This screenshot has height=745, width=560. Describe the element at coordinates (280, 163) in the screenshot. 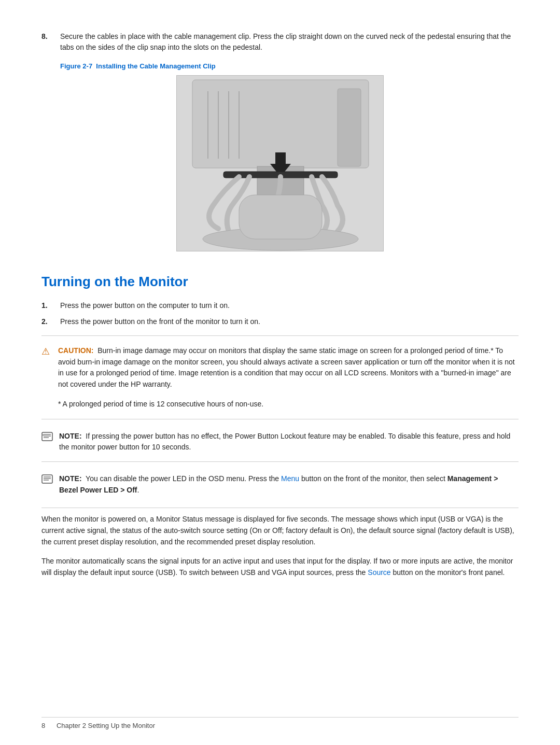

I see `figure-image` at that location.